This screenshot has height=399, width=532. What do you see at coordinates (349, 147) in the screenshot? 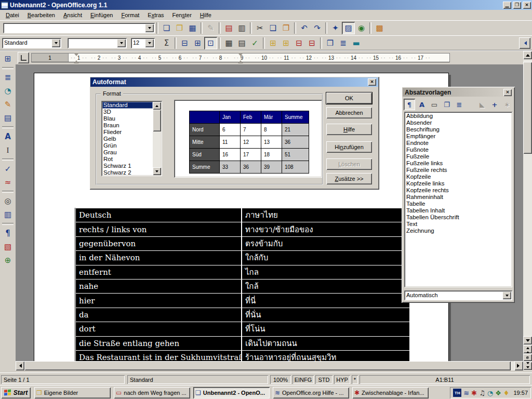
I see `add-button: Hinzufügen` at bounding box center [349, 147].